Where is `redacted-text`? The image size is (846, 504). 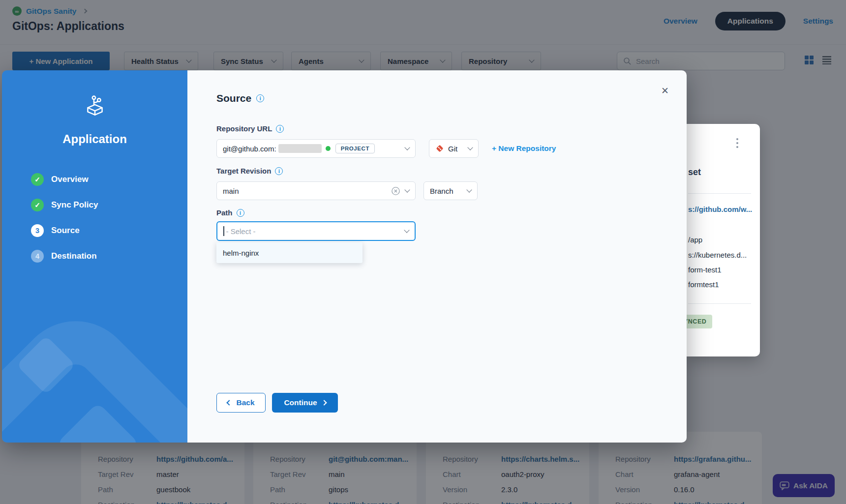 redacted-text is located at coordinates (300, 148).